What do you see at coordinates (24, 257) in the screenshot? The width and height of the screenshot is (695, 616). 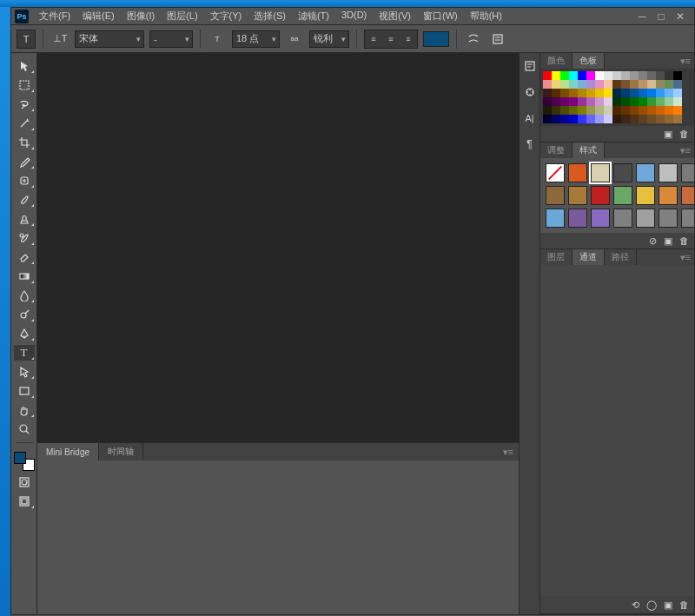 I see `eraser-tool-icon` at bounding box center [24, 257].